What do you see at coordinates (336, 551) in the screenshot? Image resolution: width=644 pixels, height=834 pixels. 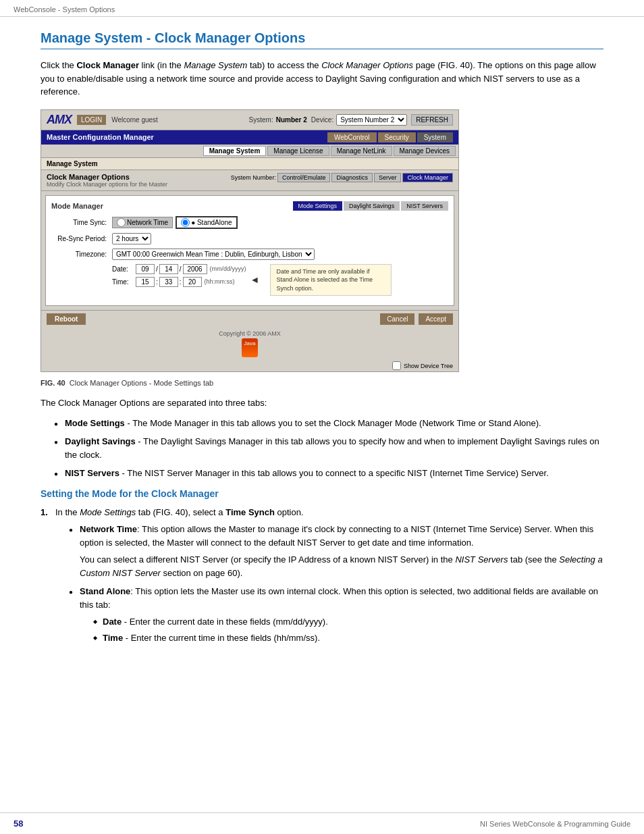 I see `network-time-bullet: Network Time: This option allows the Mas…` at bounding box center [336, 551].